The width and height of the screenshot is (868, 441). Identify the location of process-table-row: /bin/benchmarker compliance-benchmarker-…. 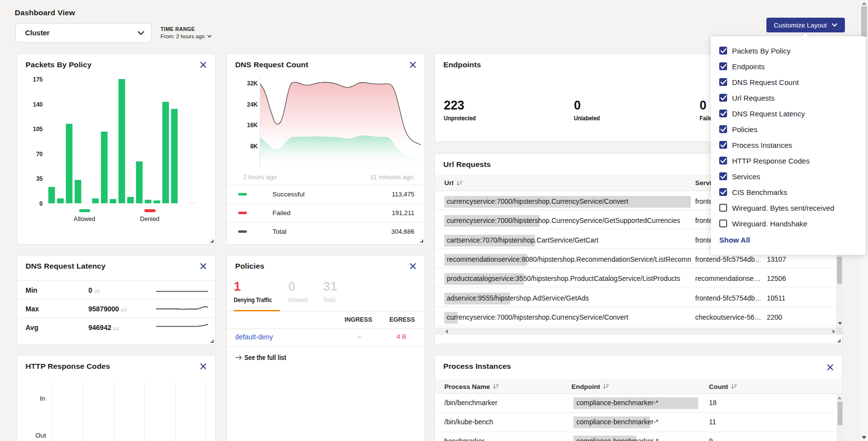
(636, 404).